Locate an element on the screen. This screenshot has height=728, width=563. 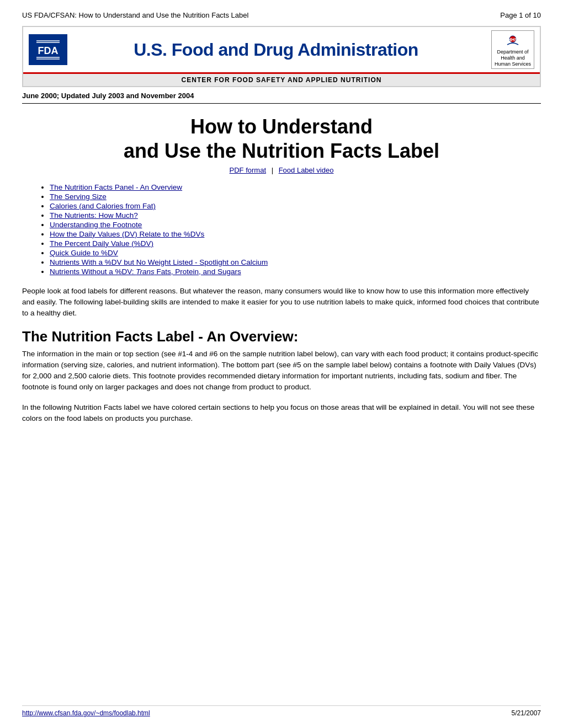
browser-title-bar: US FDA/CFSAN: How to Understand and Use … is located at coordinates (282, 15).